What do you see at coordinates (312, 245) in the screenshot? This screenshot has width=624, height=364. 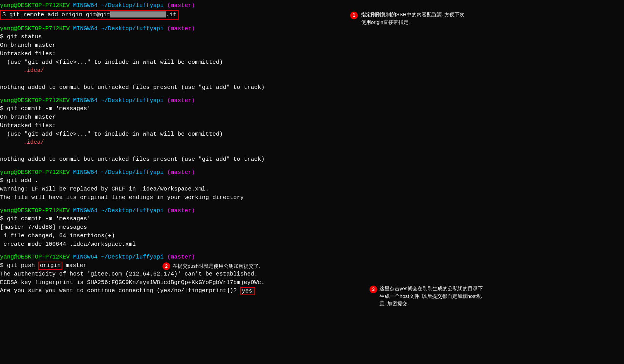 I see `out-commit2-create: create mode 100644 .idea/workspace.xml` at bounding box center [312, 245].